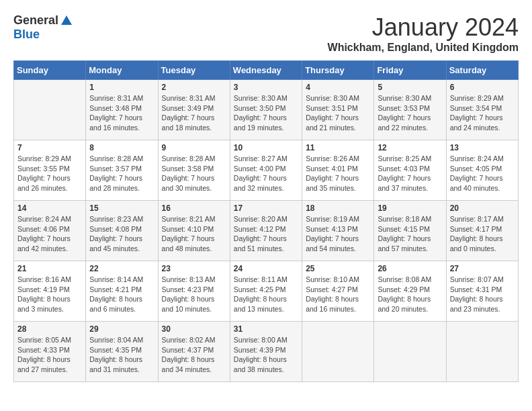 The width and height of the screenshot is (532, 411). What do you see at coordinates (193, 291) in the screenshot?
I see `calendar-cell: 23Sunrise: 8:13 AM Sunset: 4:23 PM Dayli…` at bounding box center [193, 291].